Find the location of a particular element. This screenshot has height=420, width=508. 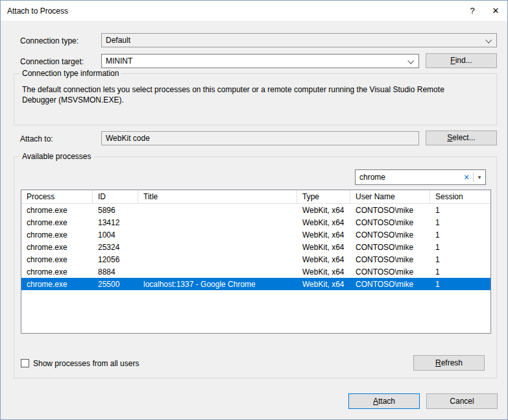

process-search-box: ✕ ▾ is located at coordinates (420, 177).